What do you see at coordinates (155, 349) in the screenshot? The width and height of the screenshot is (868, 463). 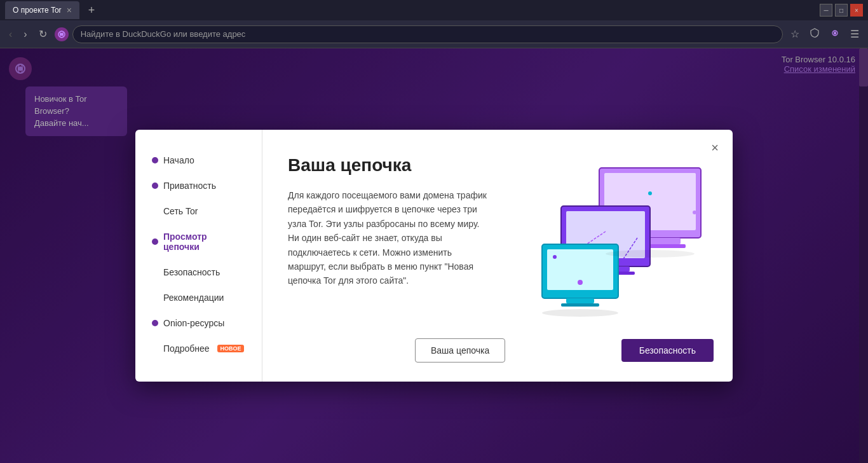 I see `nav-dot-more` at bounding box center [155, 349].